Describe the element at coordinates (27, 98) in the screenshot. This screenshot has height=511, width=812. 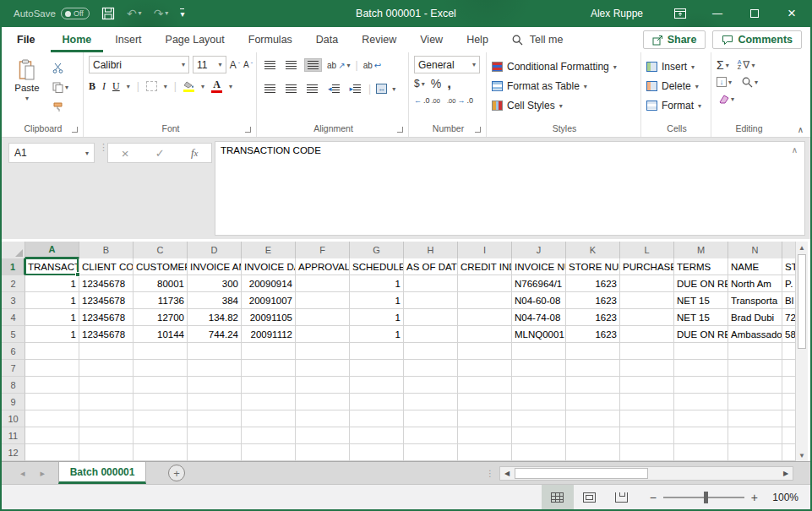
I see `paste-dropdown-icon: ▾` at that location.